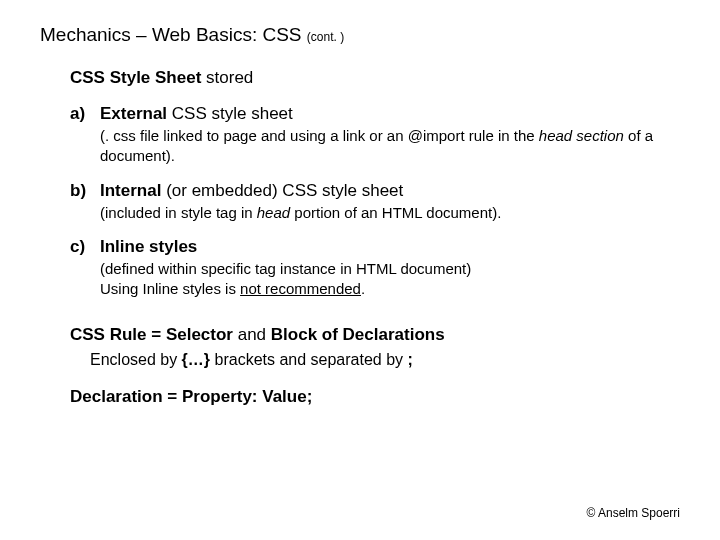  I want to click on subheading: CSS Style Sheet stored, so click(375, 78).